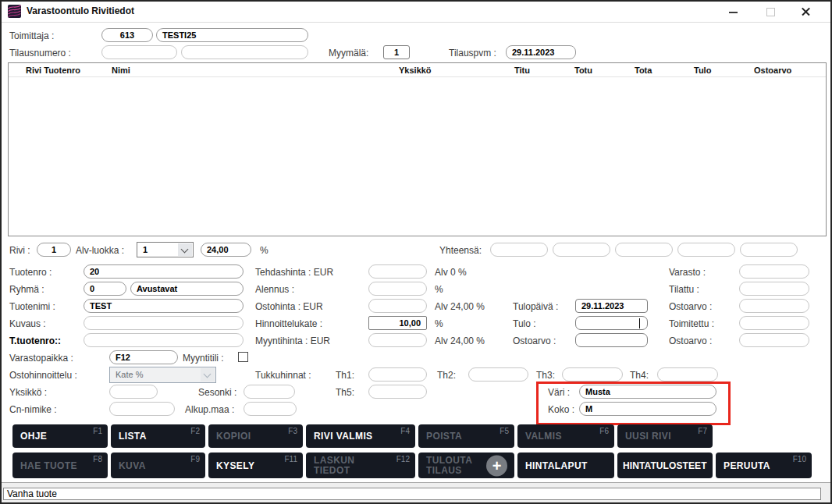  I want to click on button-poista: POISTAF5, so click(467, 436).